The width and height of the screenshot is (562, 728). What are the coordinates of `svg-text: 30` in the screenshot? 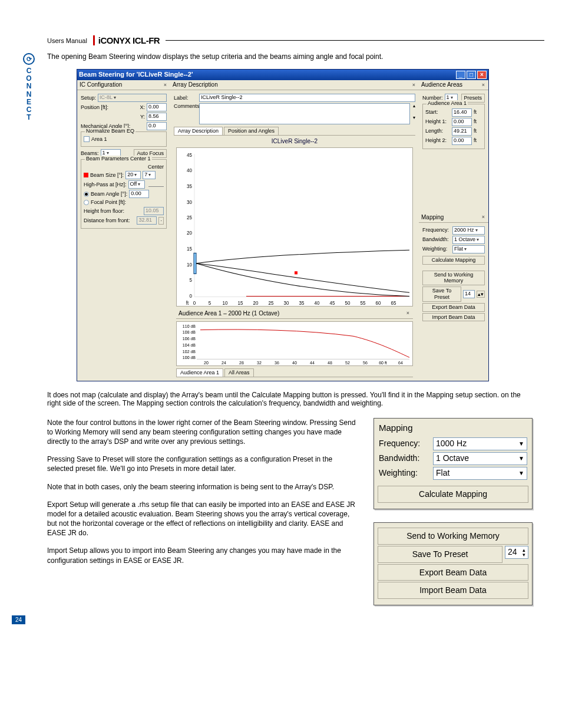 It's located at (190, 203).